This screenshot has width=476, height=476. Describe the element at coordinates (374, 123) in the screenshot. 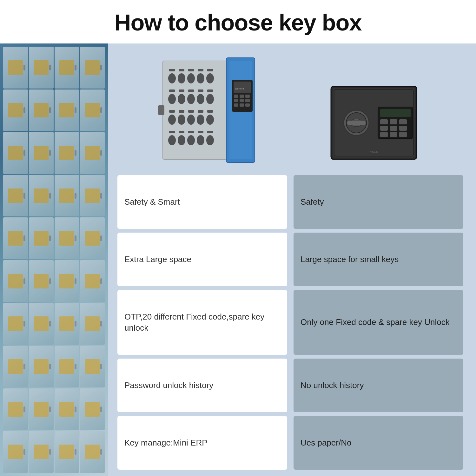

I see `product-safebox: BRAND` at that location.